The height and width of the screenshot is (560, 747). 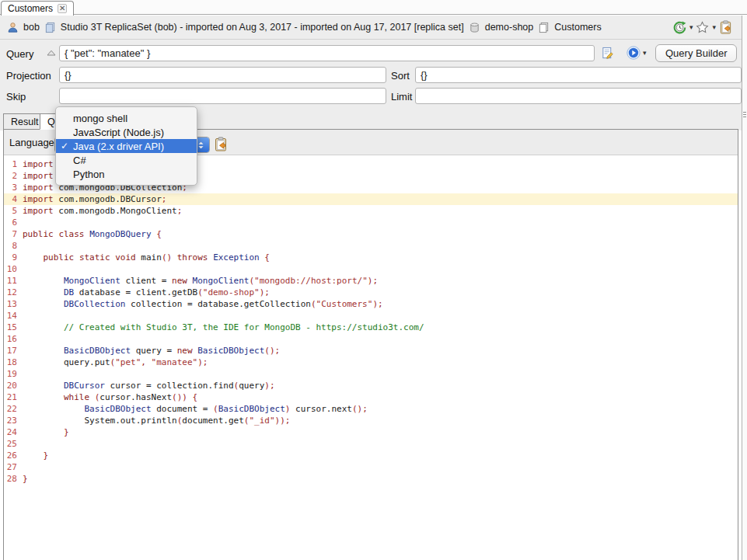 What do you see at coordinates (13, 478) in the screenshot?
I see `line-number: 28` at bounding box center [13, 478].